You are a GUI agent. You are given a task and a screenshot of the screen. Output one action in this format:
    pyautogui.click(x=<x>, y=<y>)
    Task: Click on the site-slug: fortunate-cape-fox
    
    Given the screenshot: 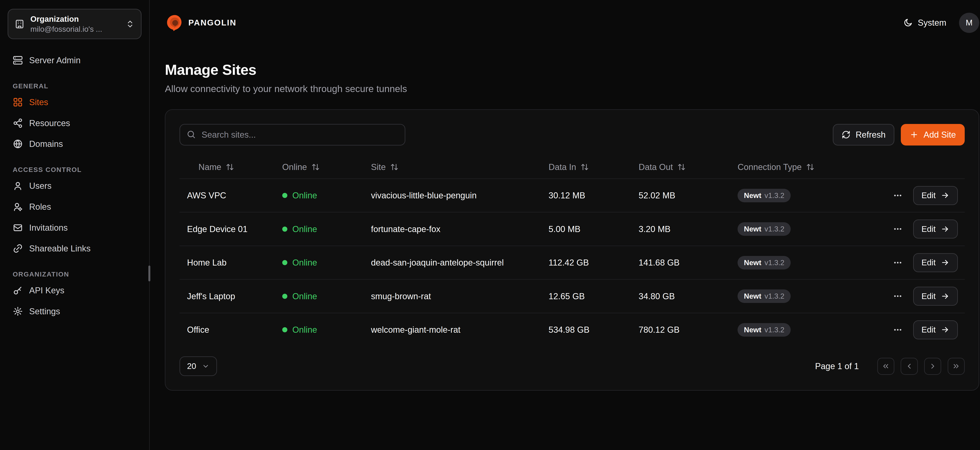 What is the action you would take?
    pyautogui.click(x=452, y=229)
    